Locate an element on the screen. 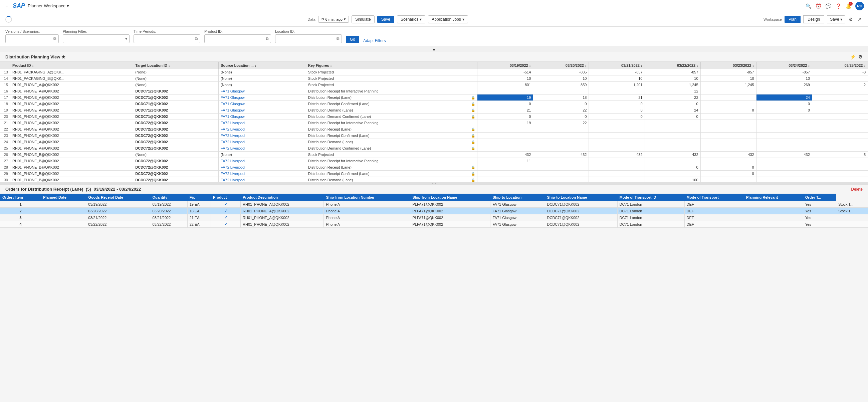 The image size is (868, 402). filter-icon: ⚡ is located at coordinates (852, 57).